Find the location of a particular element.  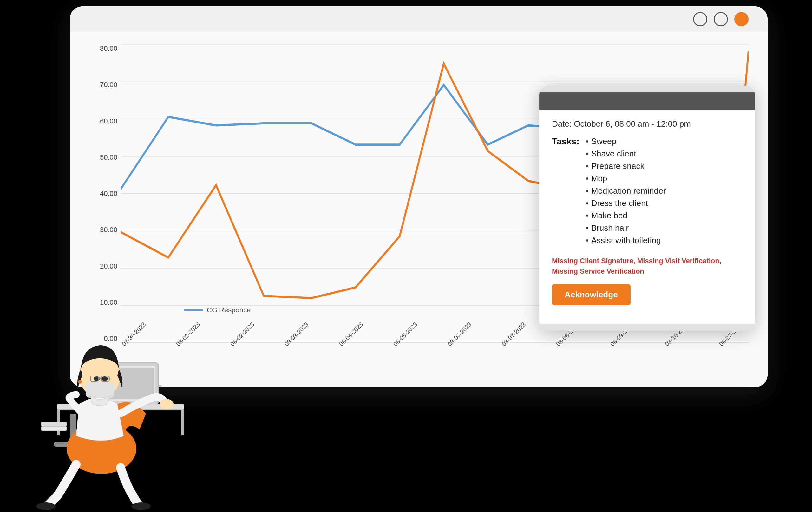

y-label-50: 50.00 is located at coordinates (109, 157).